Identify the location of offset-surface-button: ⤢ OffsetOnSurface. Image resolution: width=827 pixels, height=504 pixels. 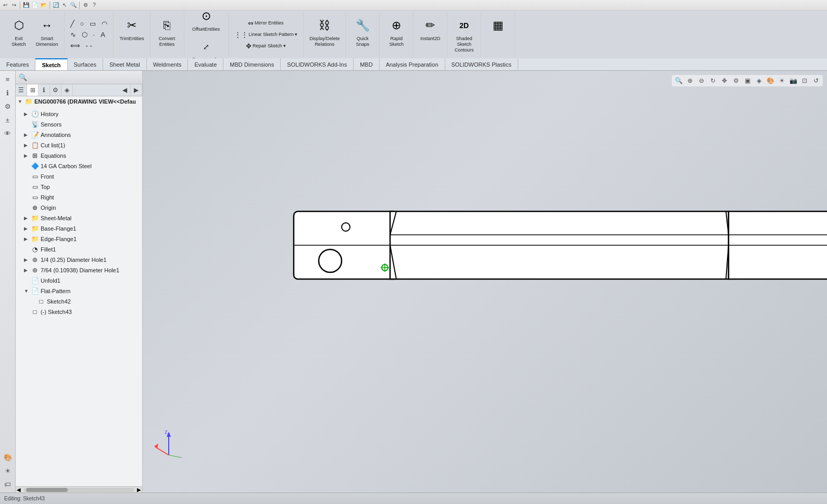
(206, 47).